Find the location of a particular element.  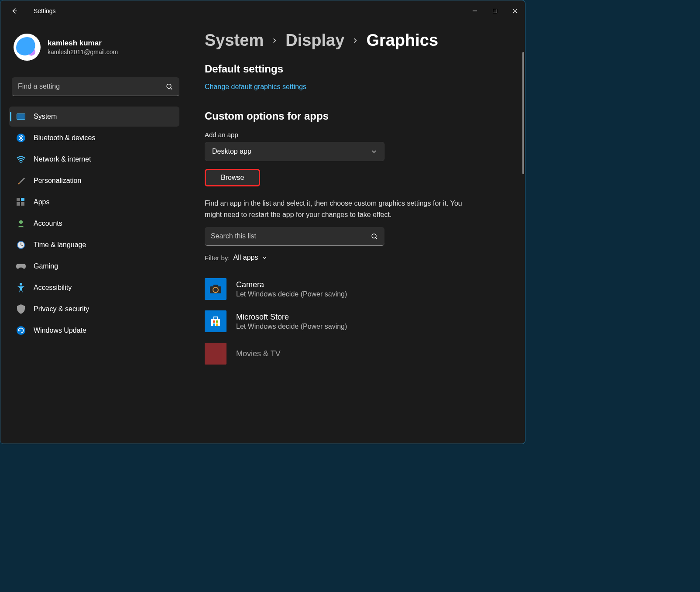

maximize-button is located at coordinates (495, 11).